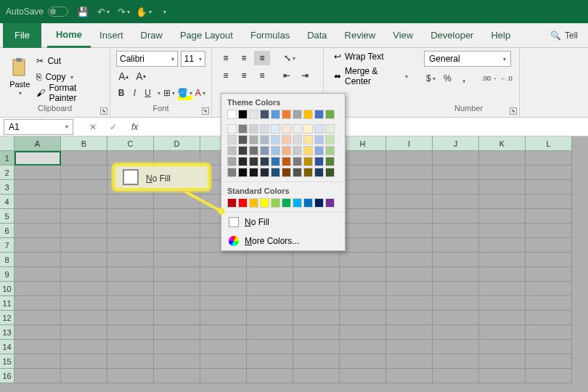 This screenshot has width=588, height=392. What do you see at coordinates (70, 61) in the screenshot?
I see `cut-button: ✂Cut` at bounding box center [70, 61].